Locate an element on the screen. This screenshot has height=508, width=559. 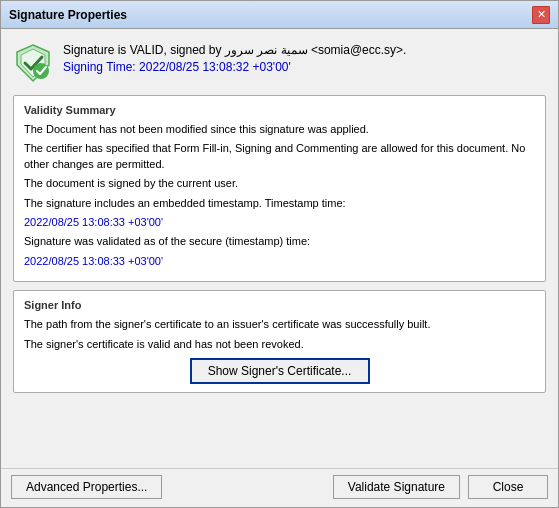
validity-line-1: The Document has not been modified since… is located at coordinates (280, 130).